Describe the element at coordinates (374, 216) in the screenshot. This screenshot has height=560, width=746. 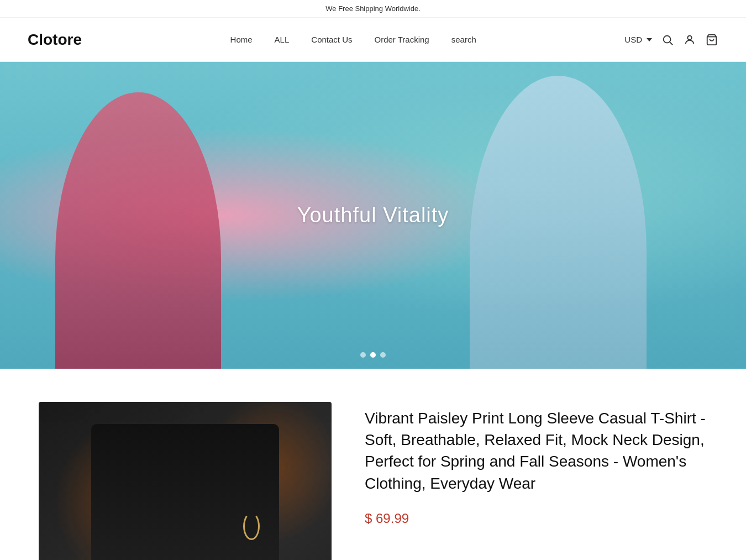
I see `hero-text: Youthful Vitality` at that location.